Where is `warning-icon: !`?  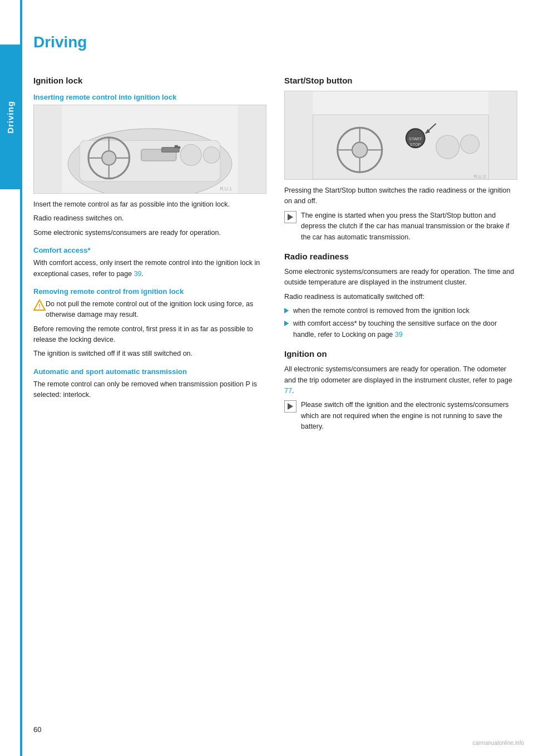
warning-icon: ! is located at coordinates (39, 305).